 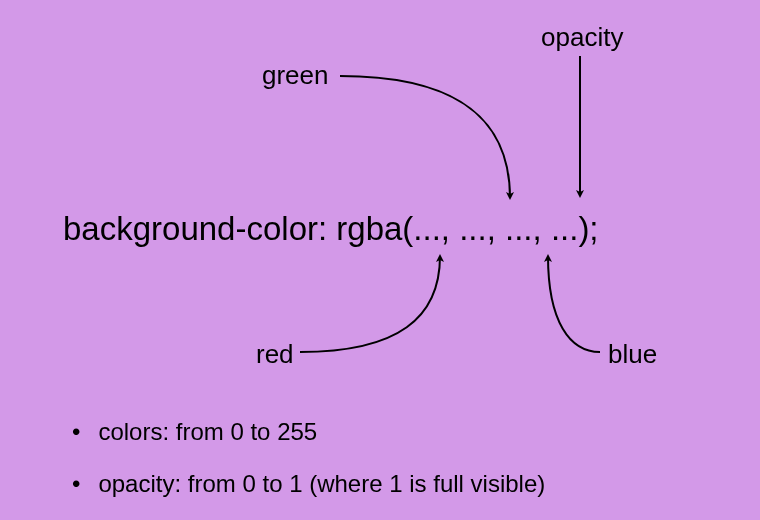 I want to click on opacity-label: opacity, so click(x=582, y=38).